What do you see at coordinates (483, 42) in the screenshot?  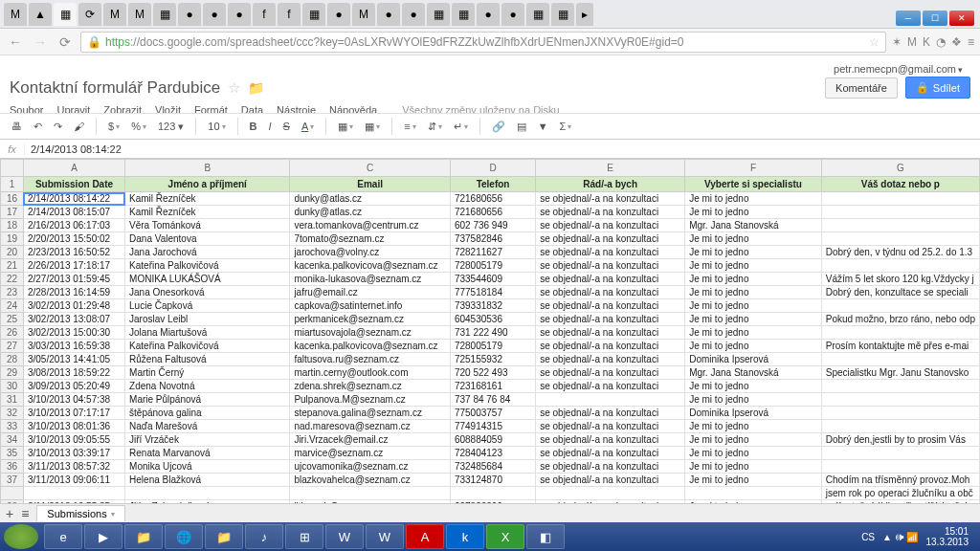 I see `url-input: 🔒 https://docs.google.com/spreadsheet/cc…` at bounding box center [483, 42].